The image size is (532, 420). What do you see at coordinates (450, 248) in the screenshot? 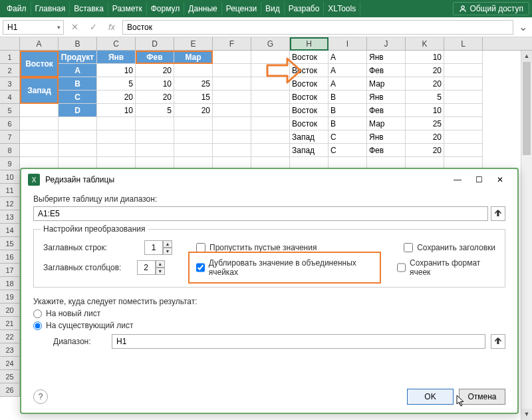
I see `keep-headers-checkbox: Сохранить заголовки` at bounding box center [450, 248].